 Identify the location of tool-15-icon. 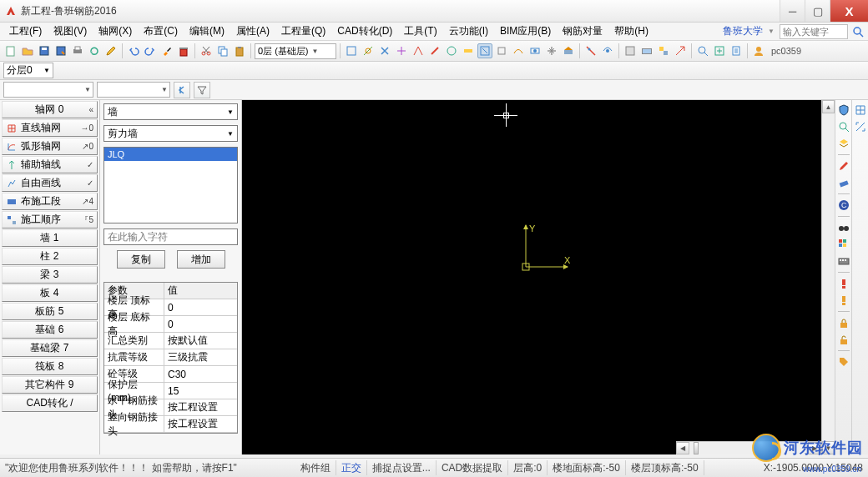
(591, 51).